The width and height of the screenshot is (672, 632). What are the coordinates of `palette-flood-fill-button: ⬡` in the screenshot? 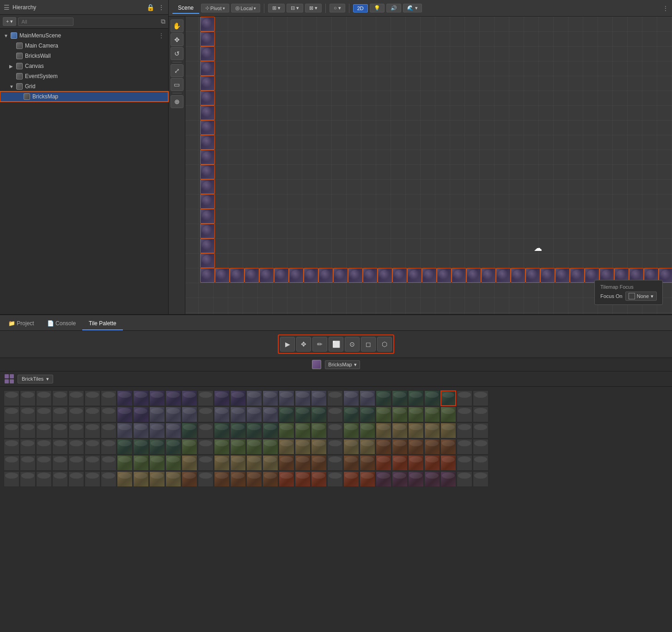 It's located at (385, 344).